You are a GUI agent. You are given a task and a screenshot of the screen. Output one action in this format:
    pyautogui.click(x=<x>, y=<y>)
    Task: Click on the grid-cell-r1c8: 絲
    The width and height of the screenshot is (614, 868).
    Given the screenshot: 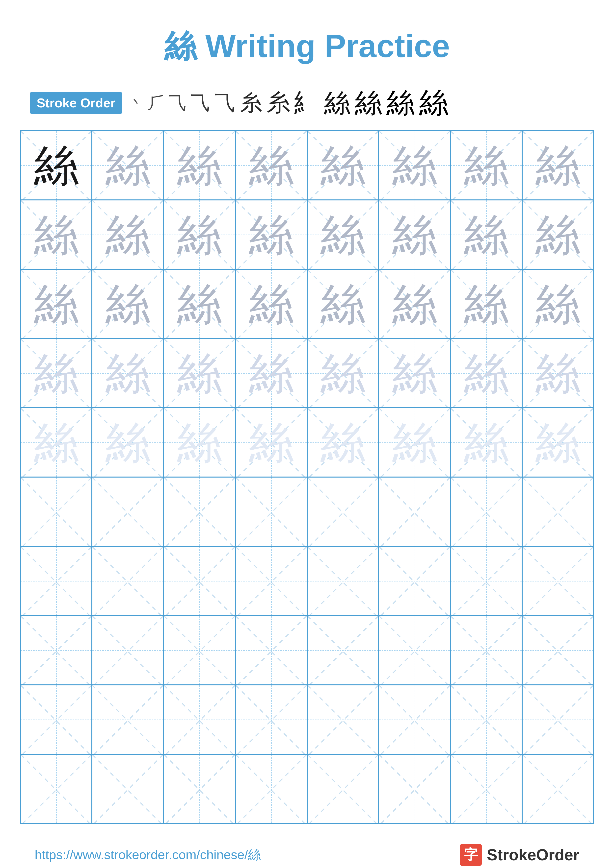 What is the action you would take?
    pyautogui.click(x=558, y=166)
    